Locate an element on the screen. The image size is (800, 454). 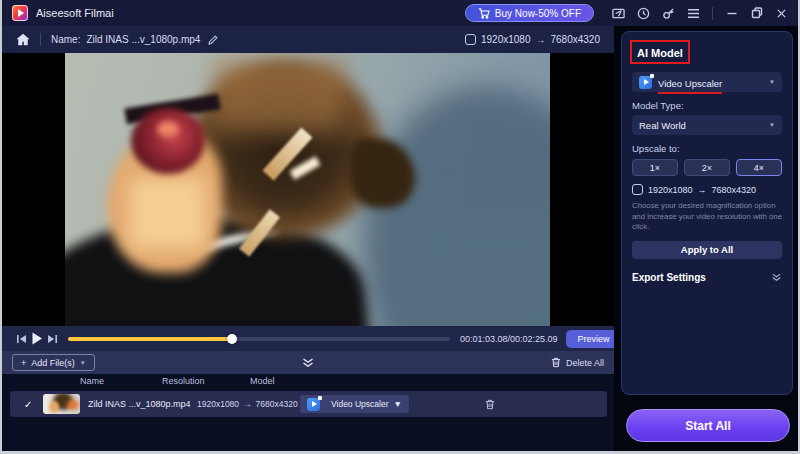
collapse-list-button is located at coordinates (308, 363).